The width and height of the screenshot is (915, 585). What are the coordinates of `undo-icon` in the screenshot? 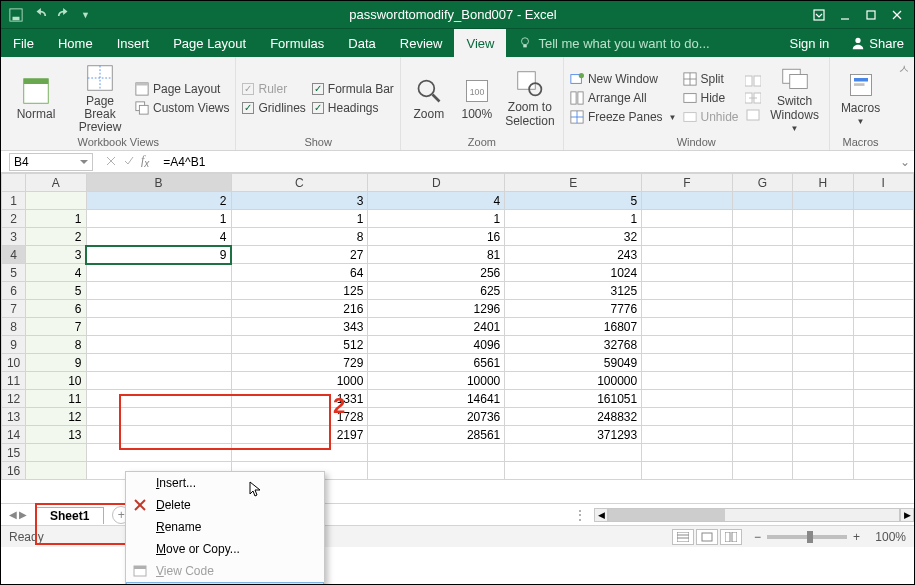 It's located at (40, 15).